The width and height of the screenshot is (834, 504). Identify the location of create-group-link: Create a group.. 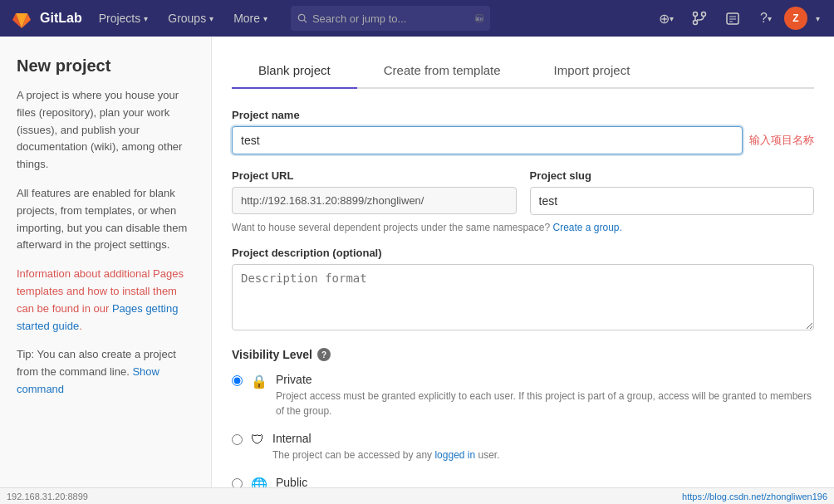
(586, 228).